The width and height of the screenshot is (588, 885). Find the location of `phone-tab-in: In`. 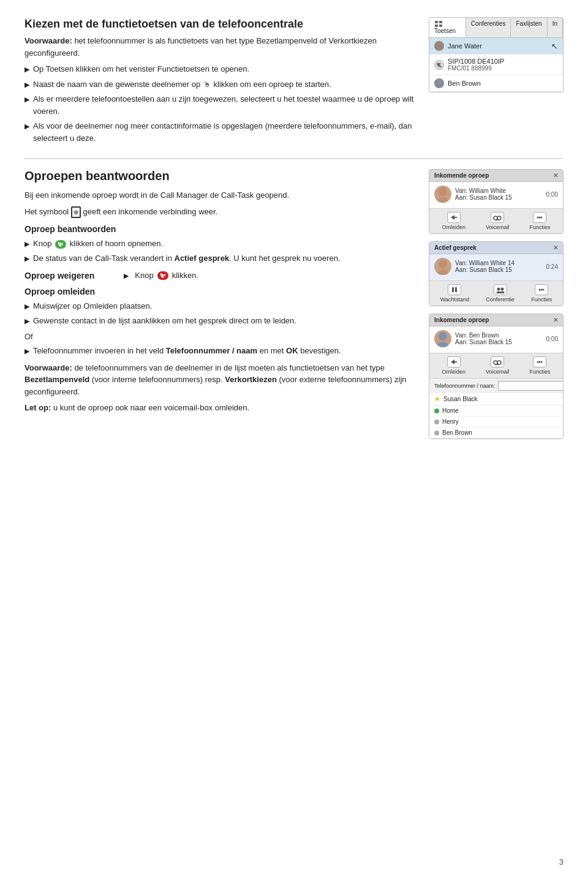

phone-tab-in: In is located at coordinates (555, 28).